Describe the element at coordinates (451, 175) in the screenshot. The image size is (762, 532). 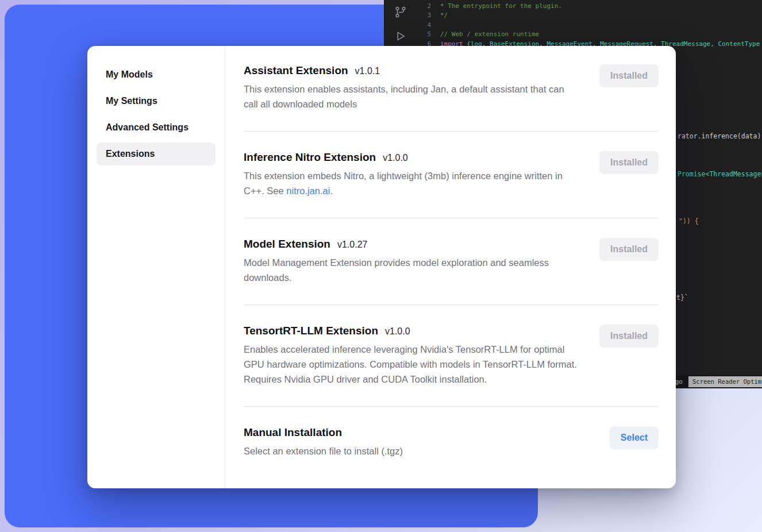
I see `extension-row-nitro: Inference Nitro Extension v1.0.0 This ex…` at that location.